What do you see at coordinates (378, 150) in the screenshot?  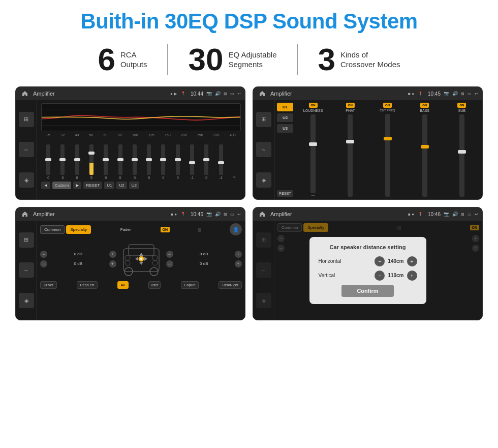 I see `crossover-main-area: U1 U2 U3 RESET ON LOUDNESS` at bounding box center [378, 150].